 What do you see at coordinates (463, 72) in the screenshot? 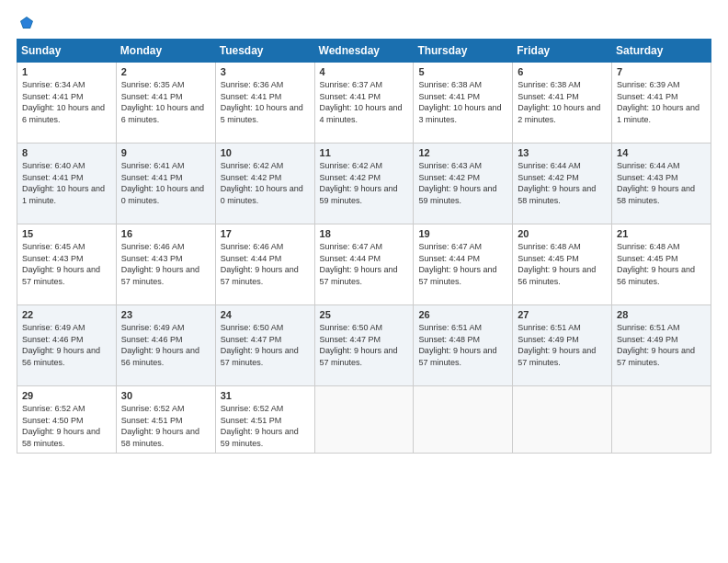
I see `day-number: 5` at bounding box center [463, 72].